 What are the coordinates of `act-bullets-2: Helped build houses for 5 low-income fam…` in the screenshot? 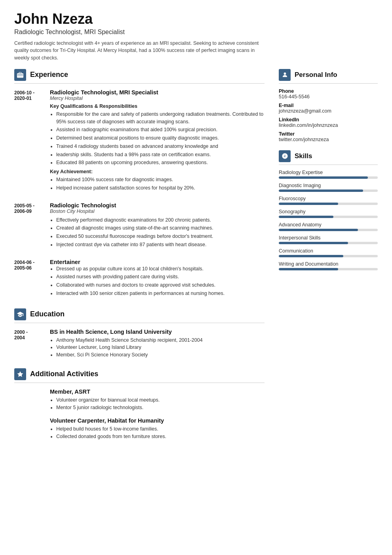 It's located at (160, 433).